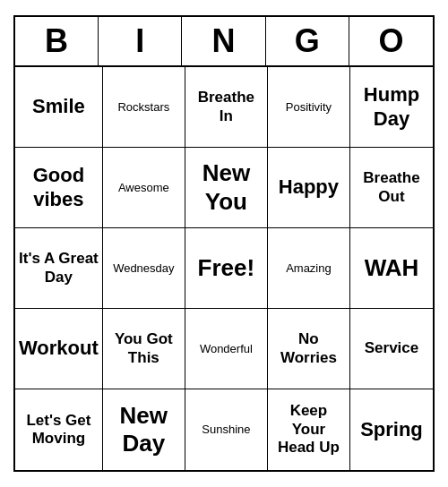  What do you see at coordinates (226, 187) in the screenshot?
I see `cell-text-7: New You` at bounding box center [226, 187].